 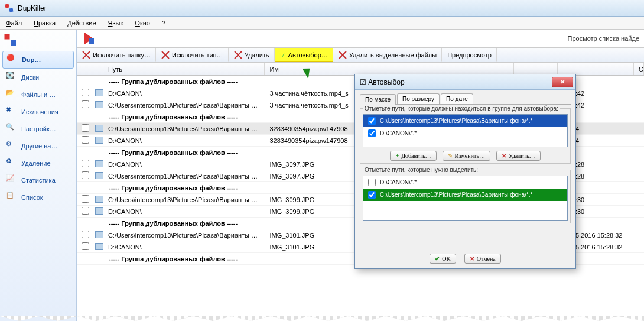 What do you see at coordinates (397, 156) in the screenshot?
I see `plus-icon: +` at bounding box center [397, 156].